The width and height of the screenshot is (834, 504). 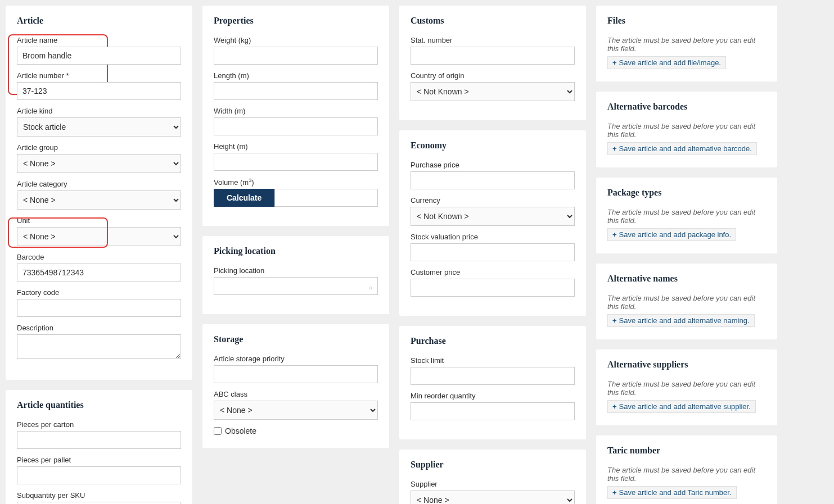 I want to click on economy-card: Economy Purchase price Currency < Not Kn…, so click(x=493, y=223).